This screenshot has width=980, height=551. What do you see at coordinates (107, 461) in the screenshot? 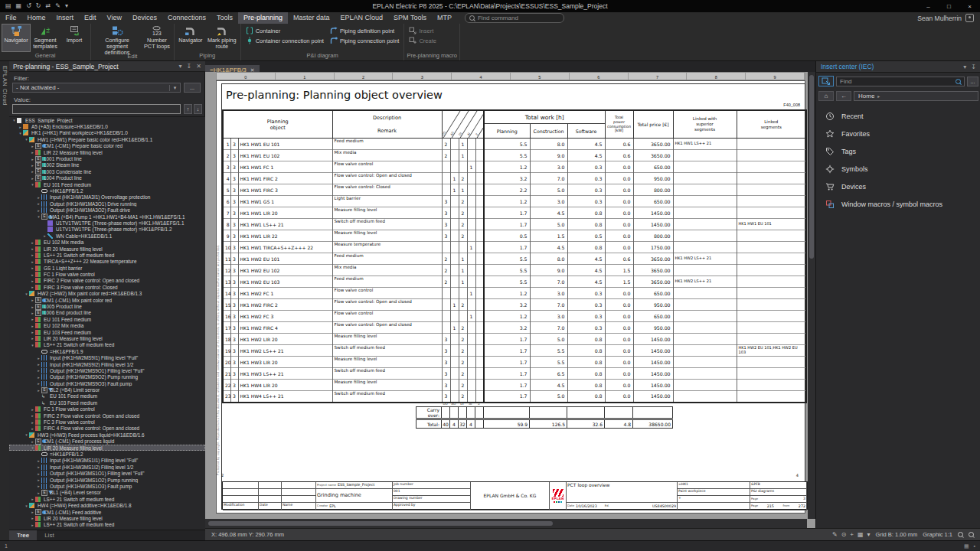
I see `tree-item: ▸Input (HK1HW3MS1I1) Filling level "Full…` at bounding box center [107, 461].